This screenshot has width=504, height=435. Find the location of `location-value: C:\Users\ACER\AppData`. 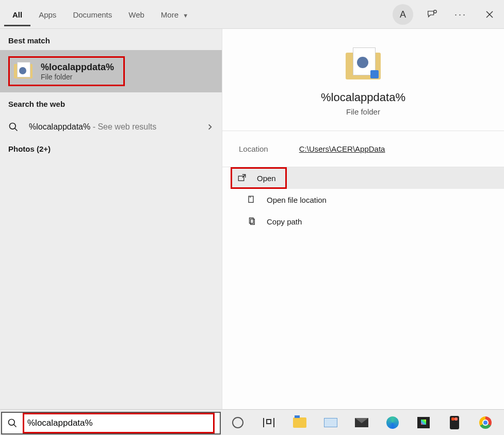

location-value: C:\Users\ACER\AppData is located at coordinates (343, 149).